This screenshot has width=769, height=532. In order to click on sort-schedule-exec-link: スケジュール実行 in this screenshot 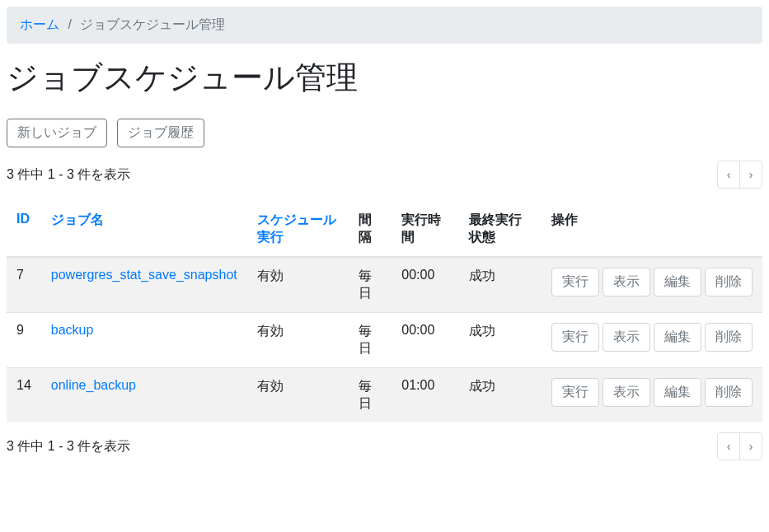, I will do `click(297, 228)`.